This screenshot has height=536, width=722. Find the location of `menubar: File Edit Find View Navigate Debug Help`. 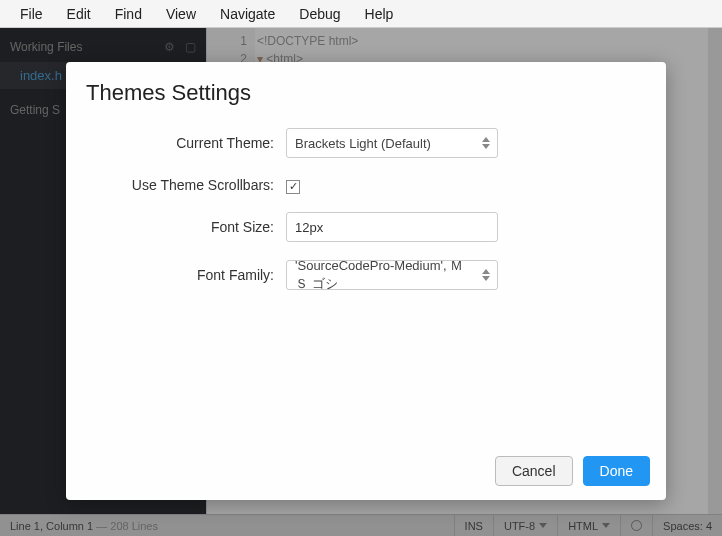

menubar: File Edit Find View Navigate Debug Help is located at coordinates (361, 14).